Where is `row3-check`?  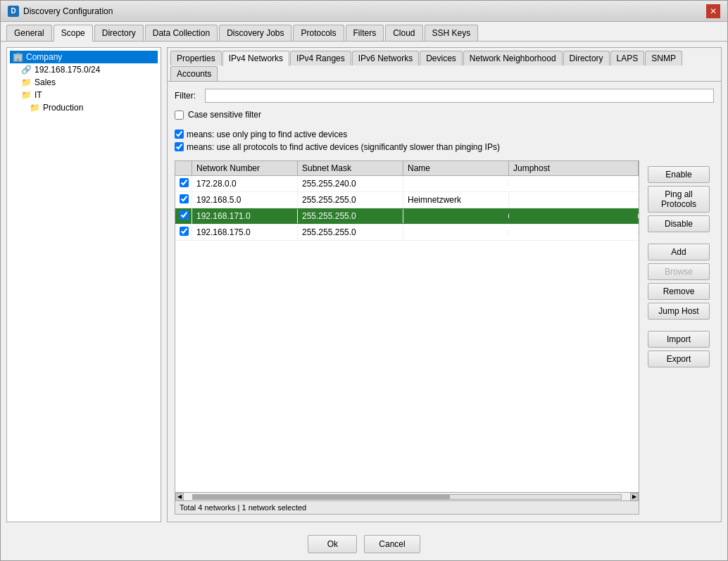
row3-check is located at coordinates (184, 216).